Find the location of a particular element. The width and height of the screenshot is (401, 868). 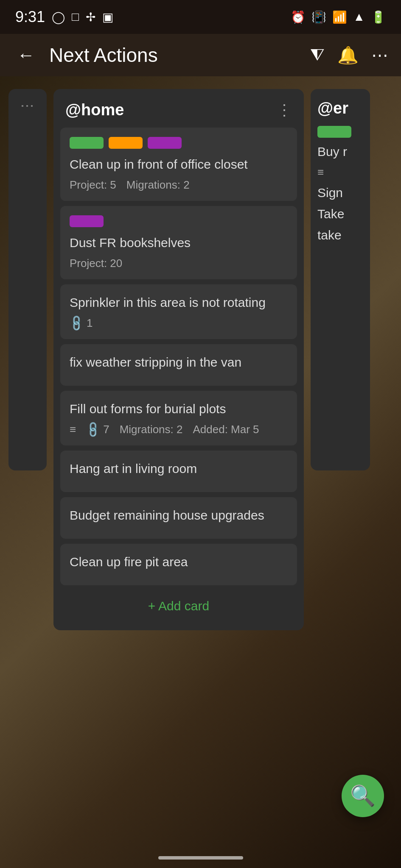

right-card-lines-icon: ≡ is located at coordinates (340, 172).